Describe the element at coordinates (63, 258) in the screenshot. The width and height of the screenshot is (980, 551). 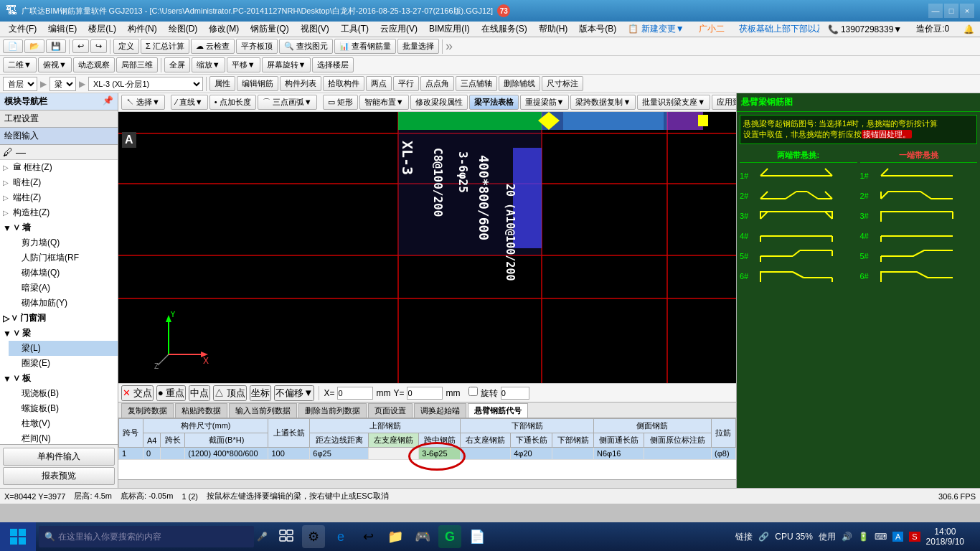
I see `tree-item-civil-def-wall: 人防门框墙(RF` at that location.